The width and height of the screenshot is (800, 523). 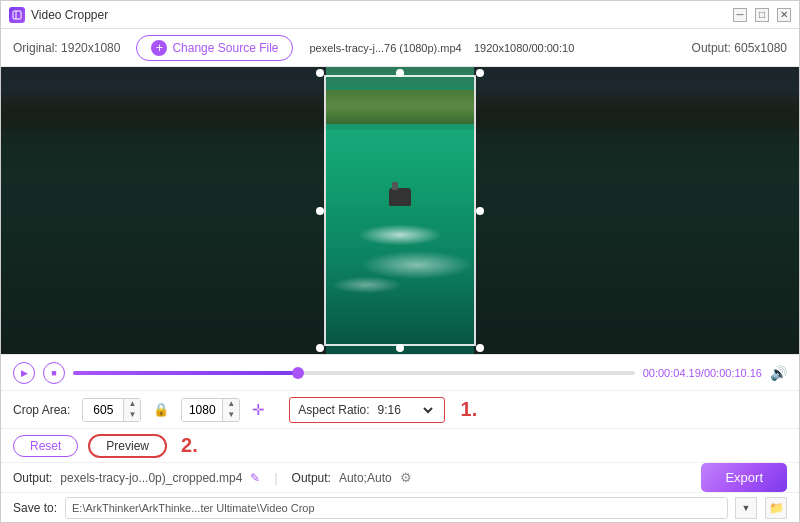 What do you see at coordinates (312, 478) in the screenshot?
I see `output2-label: Output:` at bounding box center [312, 478].